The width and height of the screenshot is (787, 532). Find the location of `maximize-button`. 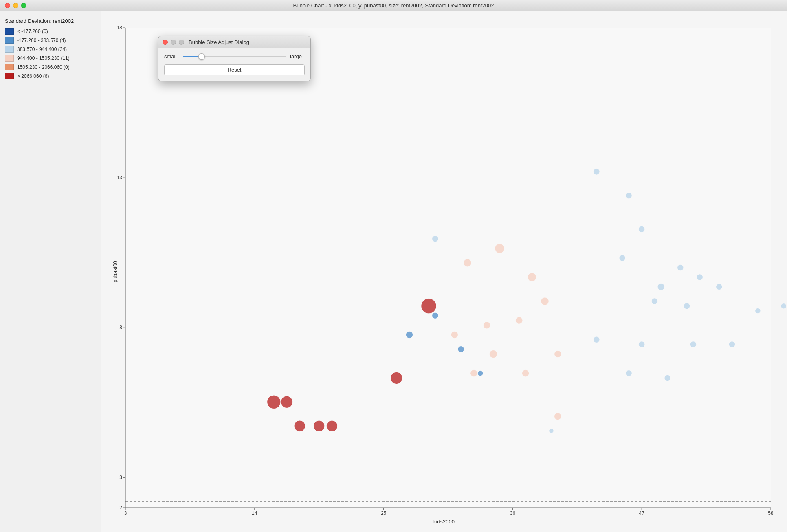

maximize-button is located at coordinates (24, 6).